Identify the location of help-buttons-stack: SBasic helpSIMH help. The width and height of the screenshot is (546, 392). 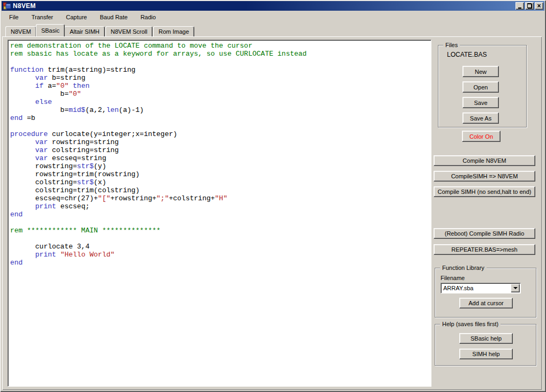
(486, 346).